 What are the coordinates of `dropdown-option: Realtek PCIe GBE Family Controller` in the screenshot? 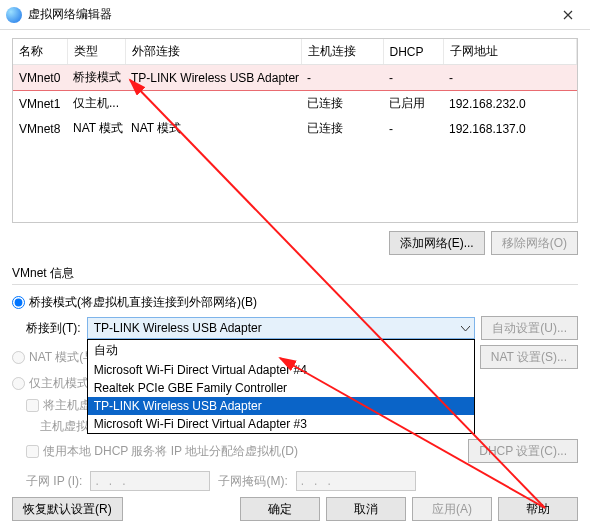 It's located at (282, 388).